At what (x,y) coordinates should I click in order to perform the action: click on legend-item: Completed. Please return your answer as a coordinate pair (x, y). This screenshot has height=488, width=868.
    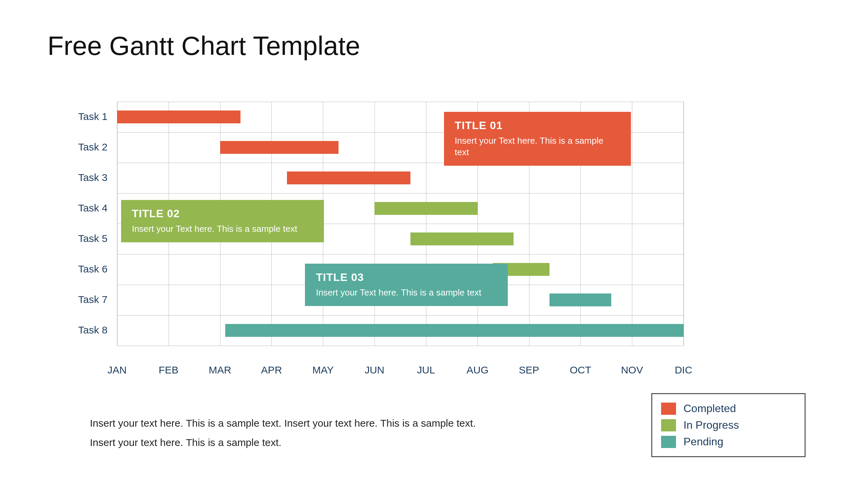
    Looking at the image, I should click on (729, 409).